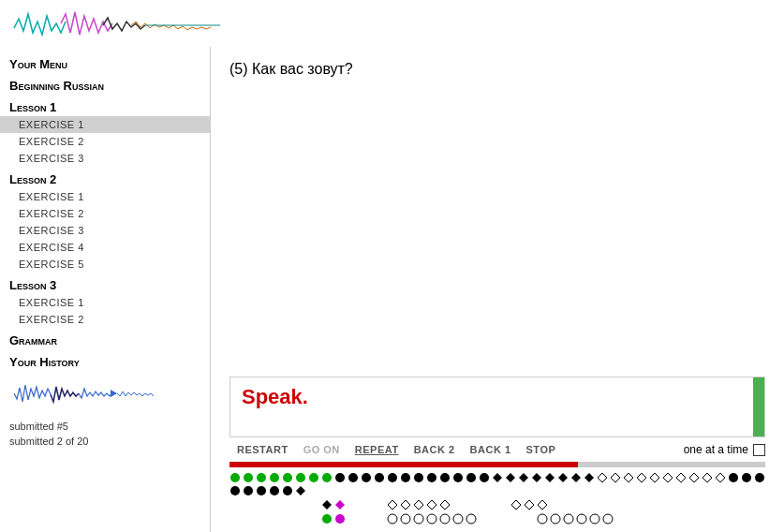  Describe the element at coordinates (105, 84) in the screenshot. I see `course-label: Beginning Russian` at that location.